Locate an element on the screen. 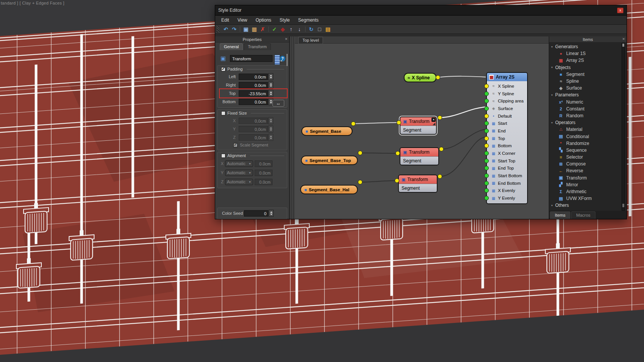  tree-row: ▼ Others is located at coordinates (585, 205).